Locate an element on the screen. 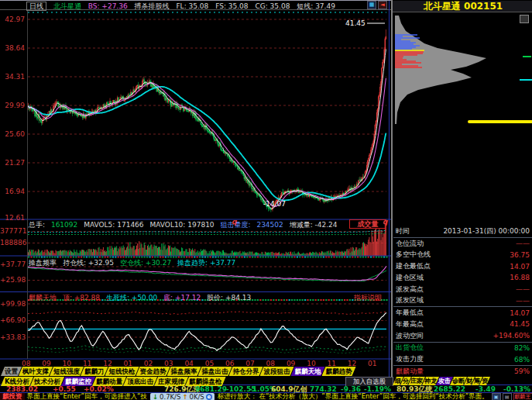  message-icon: ▤ is located at coordinates (507, 397).